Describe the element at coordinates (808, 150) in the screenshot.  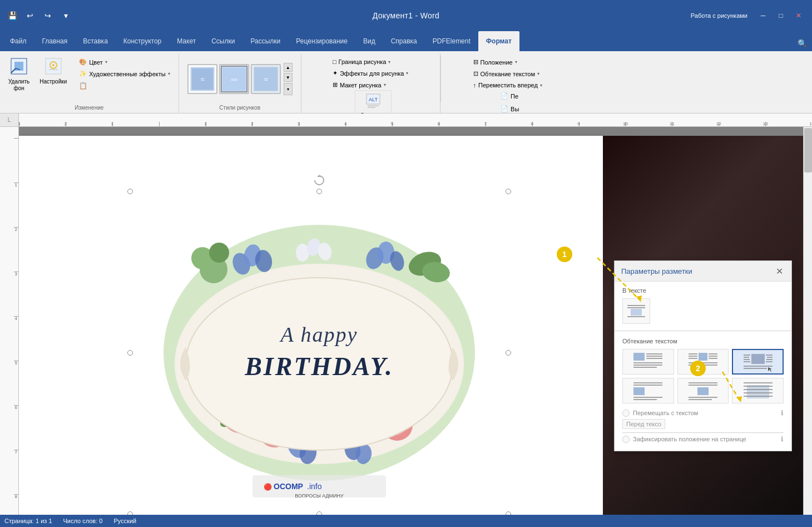
I see `scrollbar-thumb` at that location.